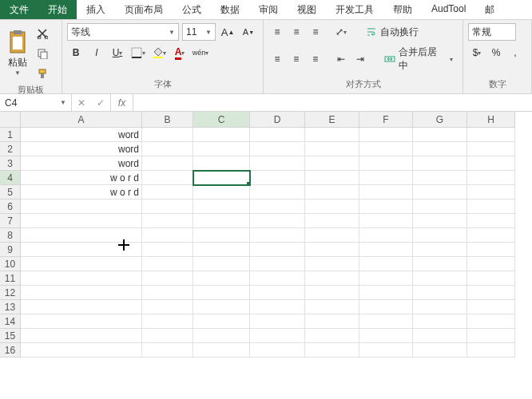  What do you see at coordinates (332, 135) in the screenshot?
I see `cell-E1` at bounding box center [332, 135].